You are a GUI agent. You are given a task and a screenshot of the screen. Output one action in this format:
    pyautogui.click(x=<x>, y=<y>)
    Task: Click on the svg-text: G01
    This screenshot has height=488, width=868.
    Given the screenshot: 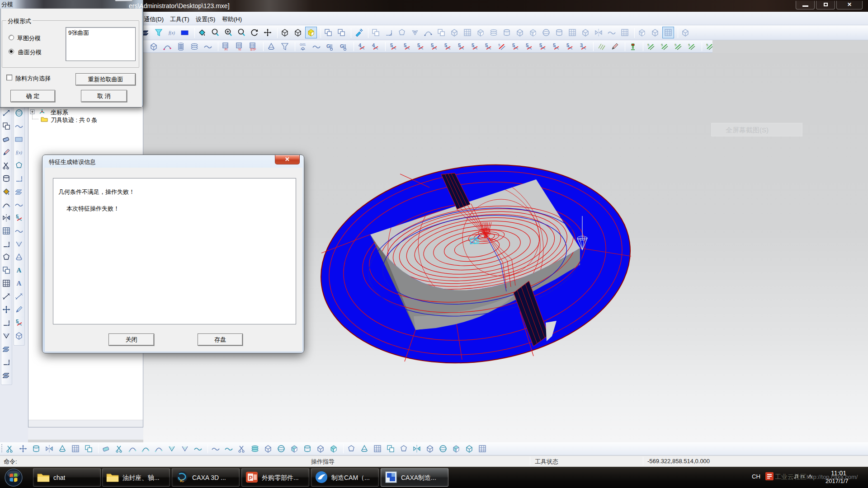 What is the action you would take?
    pyautogui.click(x=303, y=44)
    